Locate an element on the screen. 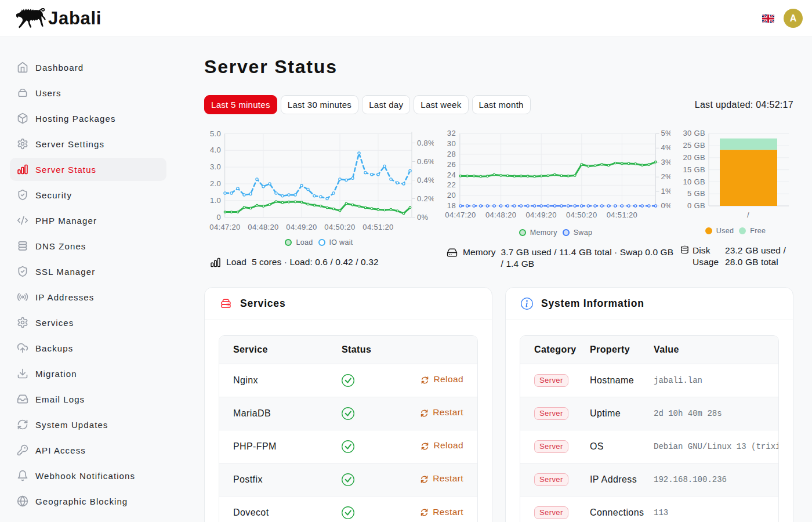 Image resolution: width=812 pixels, height=522 pixels. svg-text: 0.8% is located at coordinates (426, 143).